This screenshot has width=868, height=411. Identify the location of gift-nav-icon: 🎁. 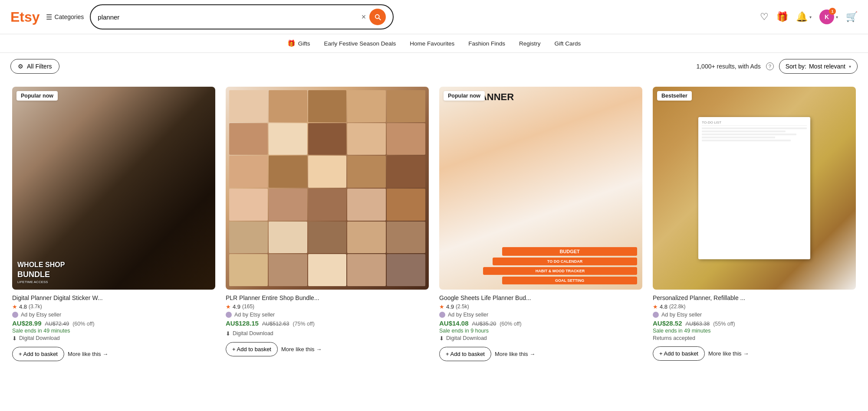
(292, 43).